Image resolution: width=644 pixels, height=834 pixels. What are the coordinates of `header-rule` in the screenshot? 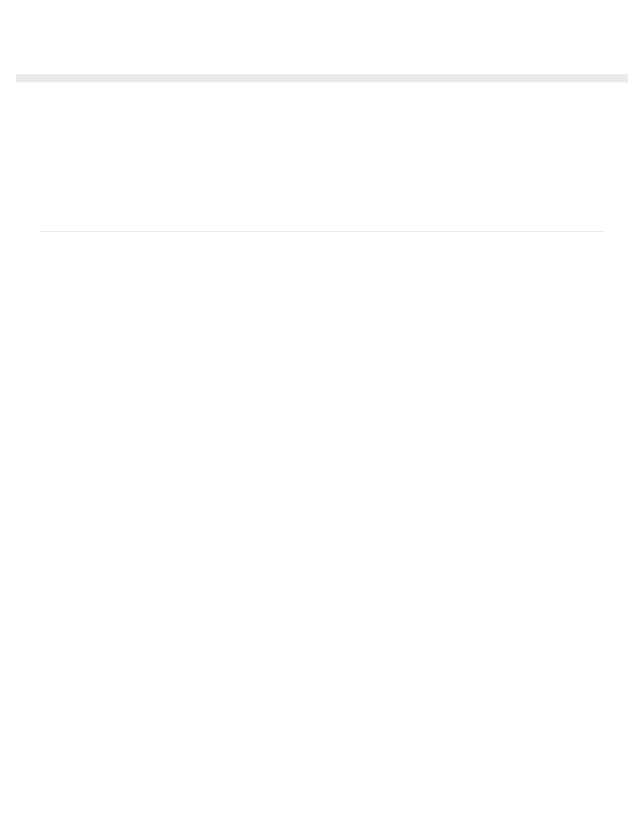 It's located at (322, 78).